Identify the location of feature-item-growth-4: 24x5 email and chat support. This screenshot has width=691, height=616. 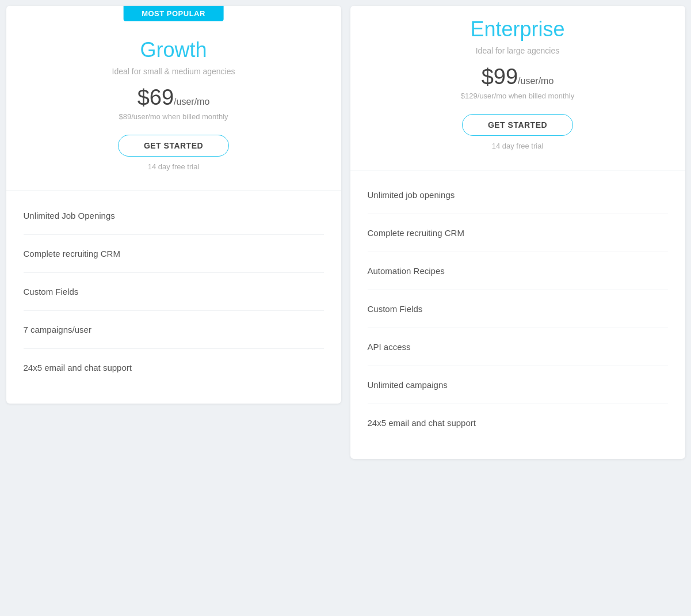
(174, 367).